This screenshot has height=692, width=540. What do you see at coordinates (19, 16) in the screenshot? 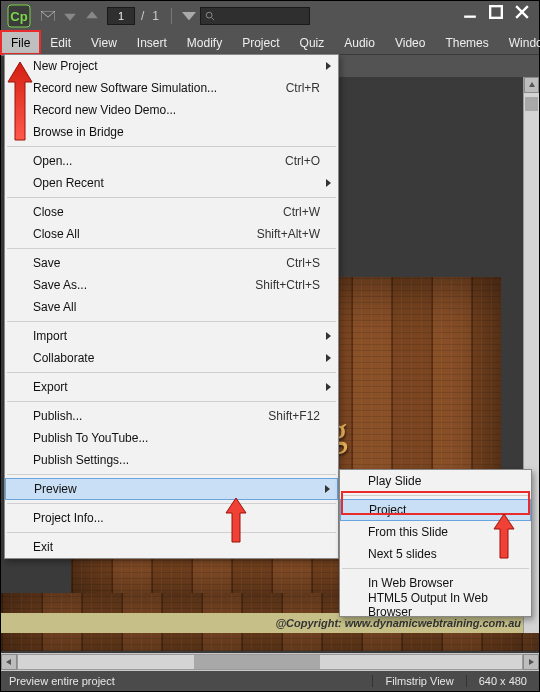
I see `app-logo-icon: Cp` at bounding box center [19, 16].